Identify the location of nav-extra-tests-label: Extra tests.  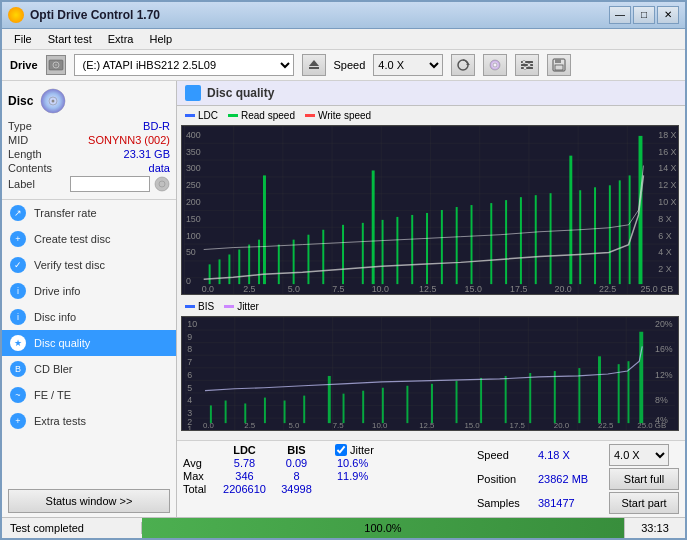
(60, 421).